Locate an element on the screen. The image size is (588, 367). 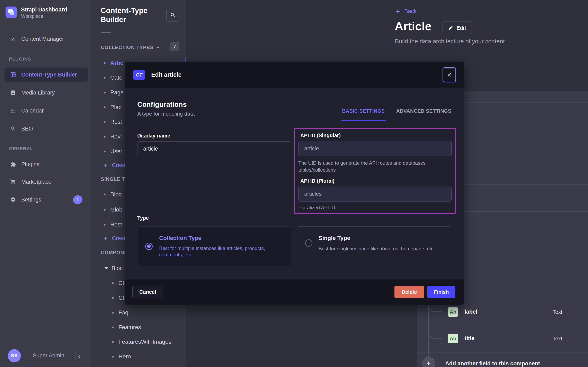
edit-button: Edit is located at coordinates (457, 28).